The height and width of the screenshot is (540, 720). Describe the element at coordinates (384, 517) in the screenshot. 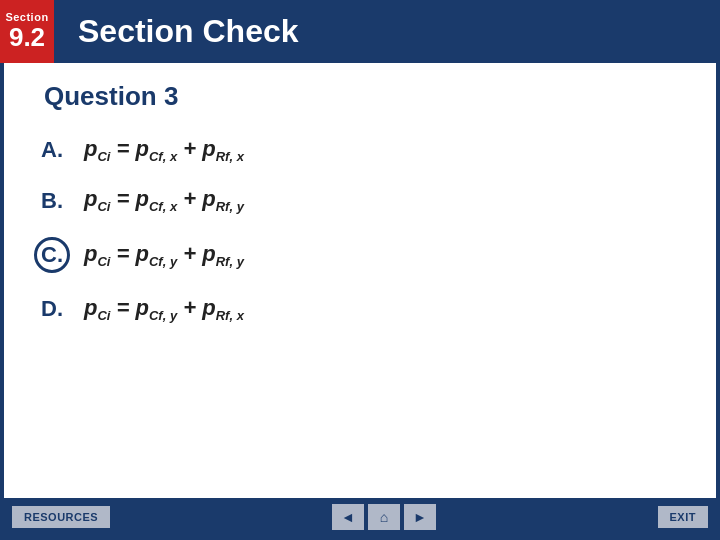

I see `nav-buttons: ◄ ⌂ ►` at that location.